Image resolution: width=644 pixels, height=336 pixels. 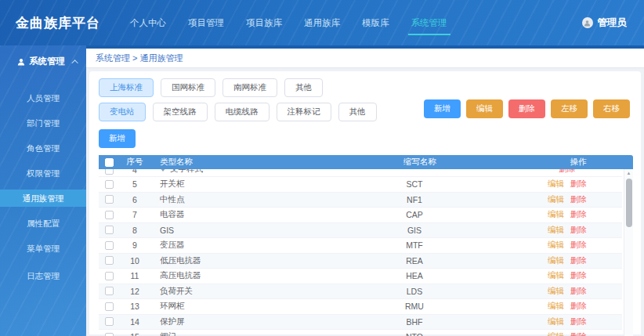 What do you see at coordinates (360, 276) in the screenshot?
I see `table-row: 11 高压电抗器 HEA 编辑删除` at bounding box center [360, 276].